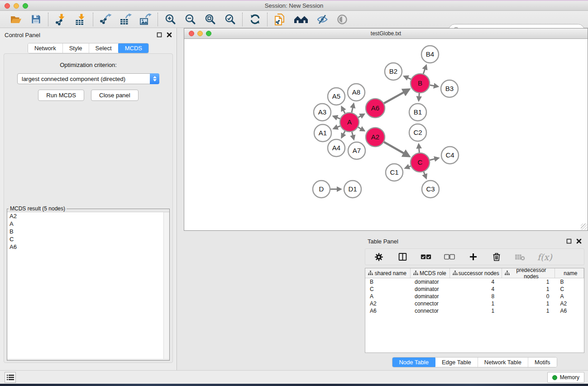 The image size is (588, 386). Describe the element at coordinates (255, 19) in the screenshot. I see `refresh-button` at that location.